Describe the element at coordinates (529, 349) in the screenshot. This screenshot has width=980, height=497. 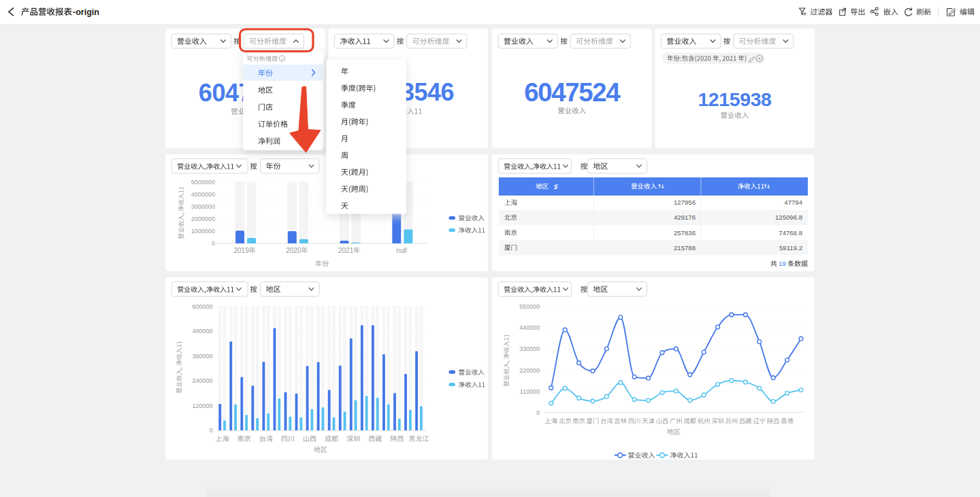
I see `svg-text: 330000` at that location.